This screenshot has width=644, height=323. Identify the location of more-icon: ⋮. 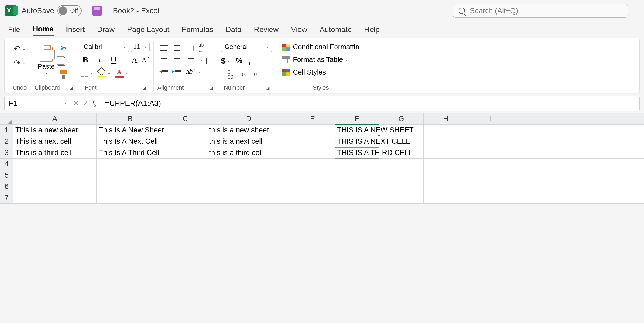
(66, 103).